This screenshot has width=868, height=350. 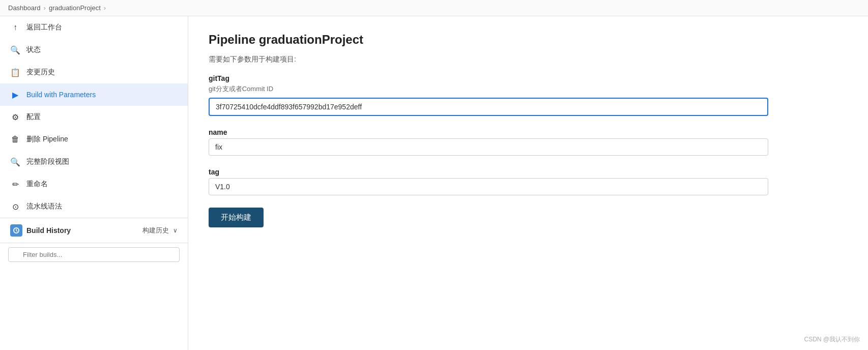 What do you see at coordinates (24, 8) in the screenshot?
I see `breadcrumb-dashboard: Dashboard` at bounding box center [24, 8].